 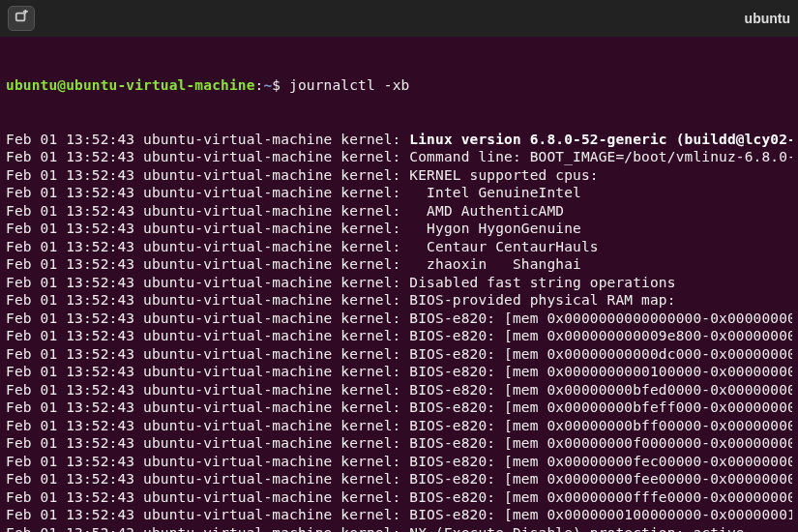 I want to click on log-message: KERNEL supported cpus:, so click(x=503, y=175).